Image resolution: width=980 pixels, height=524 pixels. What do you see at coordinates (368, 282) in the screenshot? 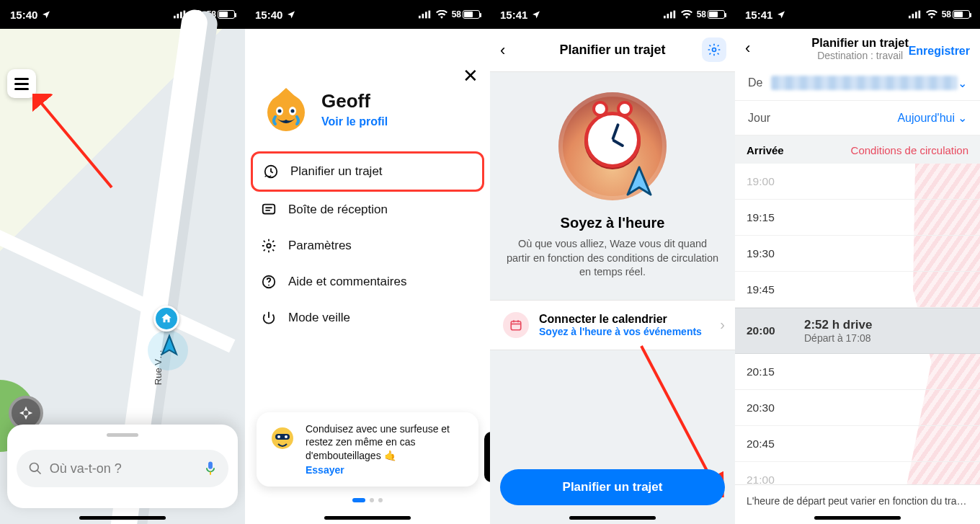
I see `menu-item-help: Aide et commentaires` at bounding box center [368, 282].